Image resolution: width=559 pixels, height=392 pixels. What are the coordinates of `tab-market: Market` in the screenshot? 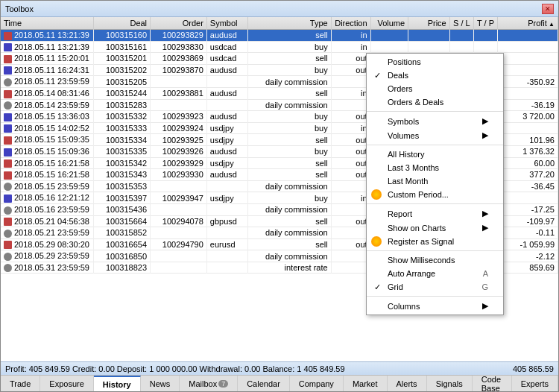 It's located at (365, 383).